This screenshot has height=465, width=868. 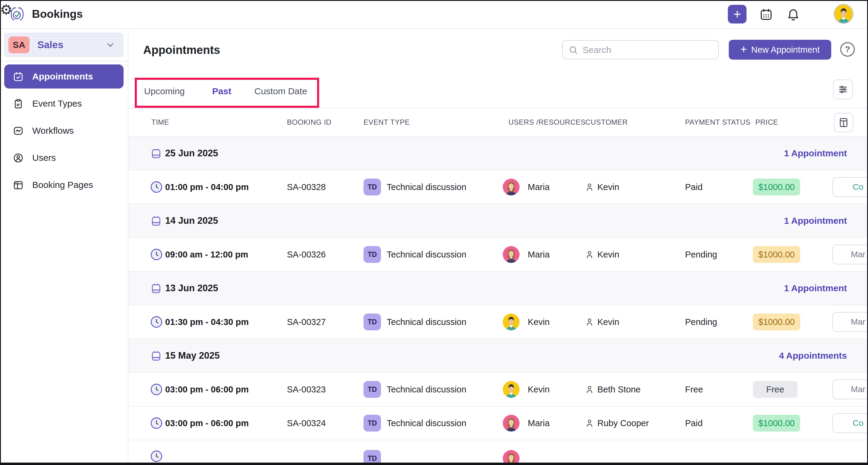 What do you see at coordinates (64, 104) in the screenshot?
I see `sidebar-item-event-types: Event Types` at bounding box center [64, 104].